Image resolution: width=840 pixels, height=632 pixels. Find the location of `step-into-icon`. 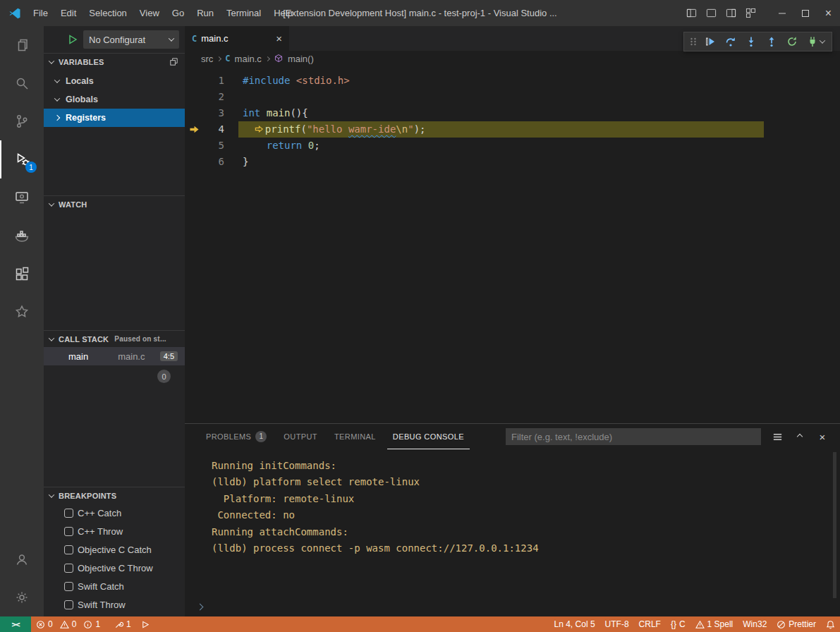

step-into-icon is located at coordinates (750, 42).